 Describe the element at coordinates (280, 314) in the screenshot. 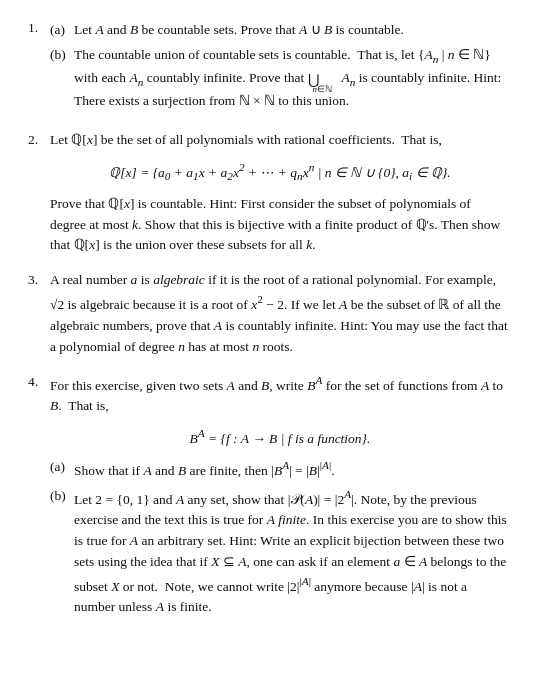

I see `problem-3-content: A real number a is algebraic if it is th…` at that location.